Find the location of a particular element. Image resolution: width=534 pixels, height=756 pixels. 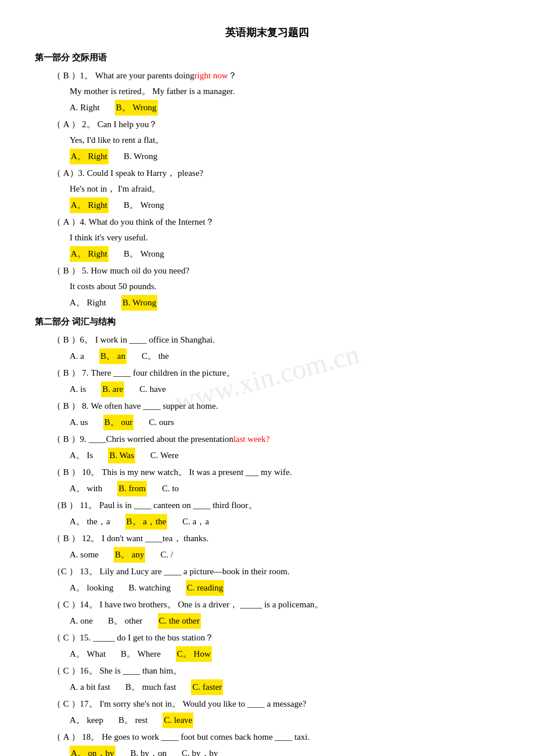

question-text: What do you think of the Internet？ is located at coordinates (151, 222).